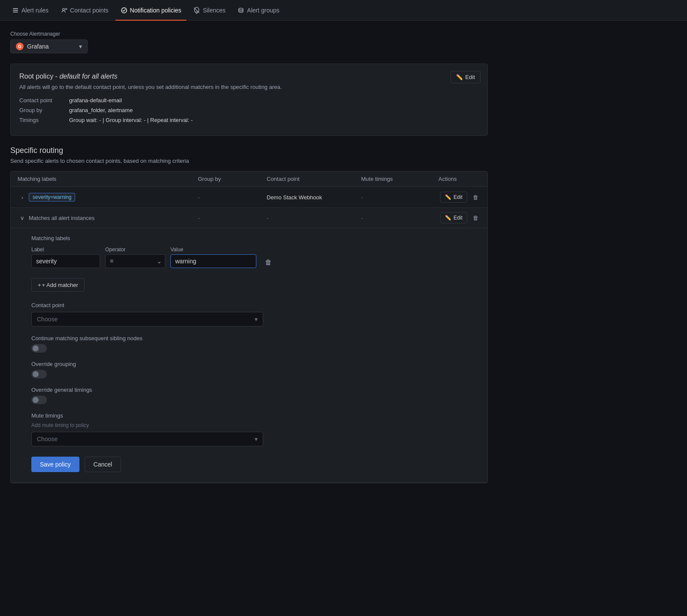 This screenshot has width=687, height=616. I want to click on nav-notification-policies: Notification policies, so click(151, 10).